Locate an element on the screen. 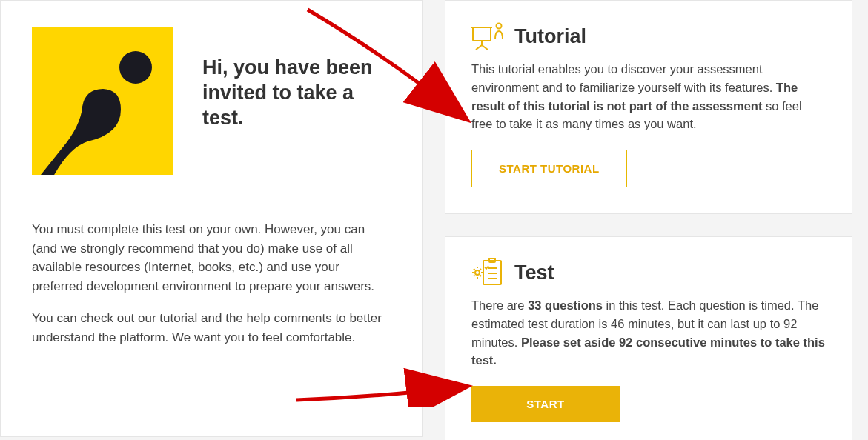 This screenshot has width=868, height=440. test-questions-count: 33 questions is located at coordinates (565, 305).